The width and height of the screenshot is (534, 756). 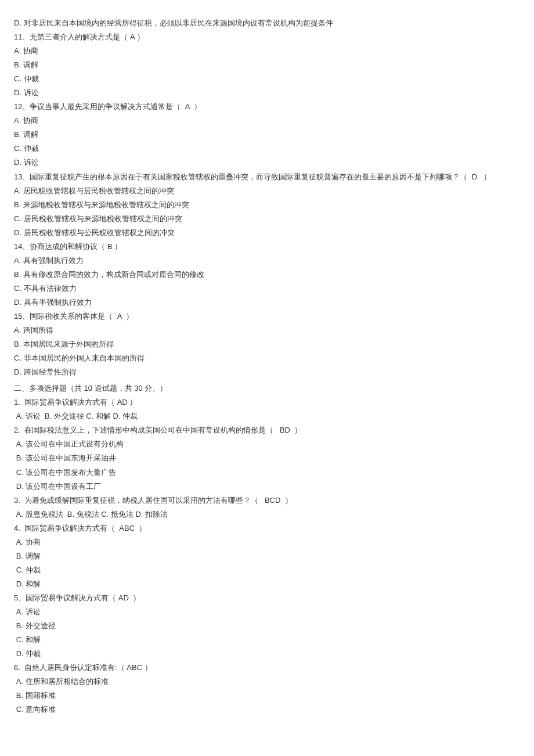 What do you see at coordinates (267, 388) in the screenshot?
I see `section-2-heading: 二、多项选择题（共 10 道试题，共 30 分。）` at bounding box center [267, 388].